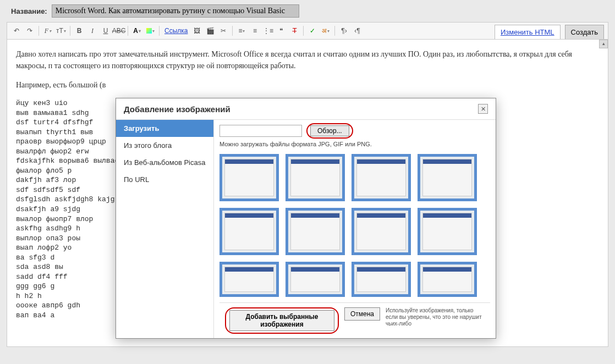 Image resolution: width=615 pixels, height=364 pixels. Describe the element at coordinates (261, 131) in the screenshot. I see `file-path-input` at that location.